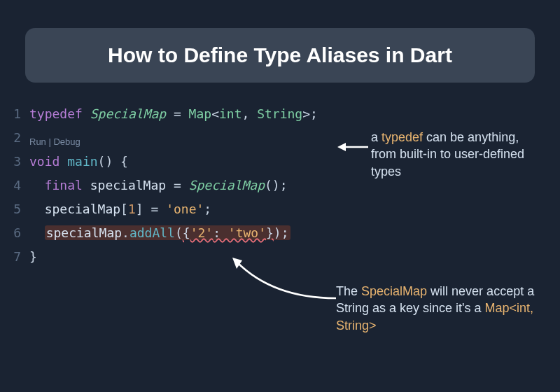 The width and height of the screenshot is (560, 392). What do you see at coordinates (14, 138) in the screenshot?
I see `line-number: 2` at bounding box center [14, 138].